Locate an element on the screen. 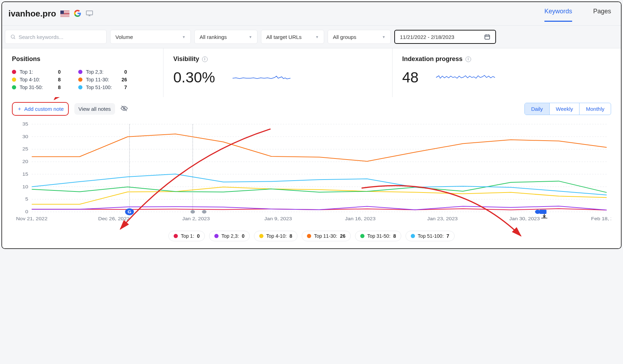  svg-text: 30 is located at coordinates (25, 137).